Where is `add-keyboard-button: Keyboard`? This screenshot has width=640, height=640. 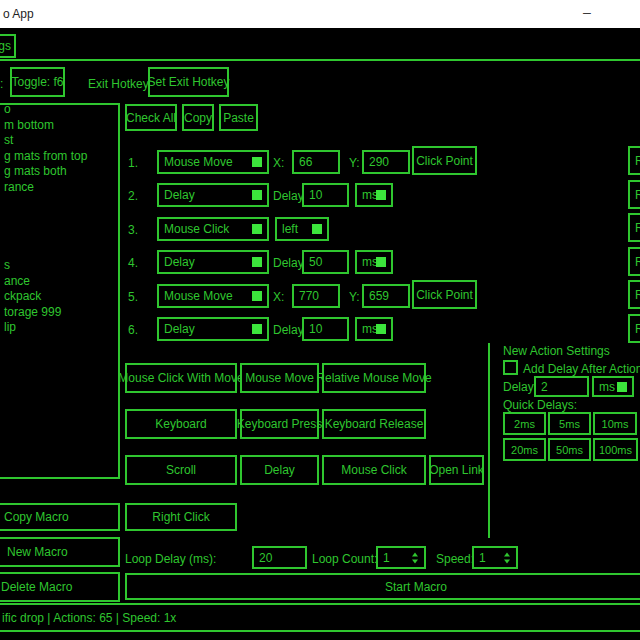
add-keyboard-button: Keyboard is located at coordinates (181, 424).